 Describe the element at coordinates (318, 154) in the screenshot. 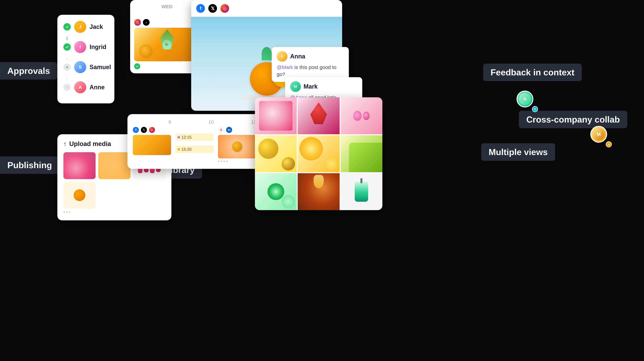

I see `media-gallery-grid` at that location.